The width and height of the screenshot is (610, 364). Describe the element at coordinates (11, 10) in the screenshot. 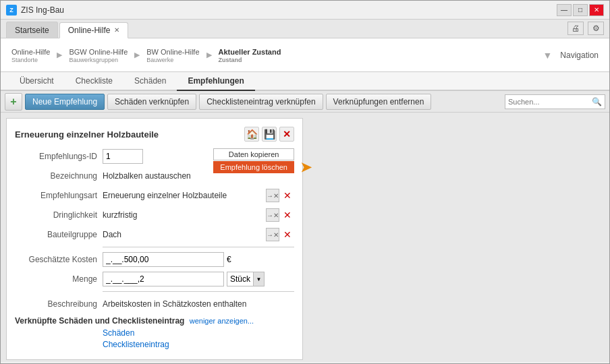

I see `app-icon: Z` at that location.